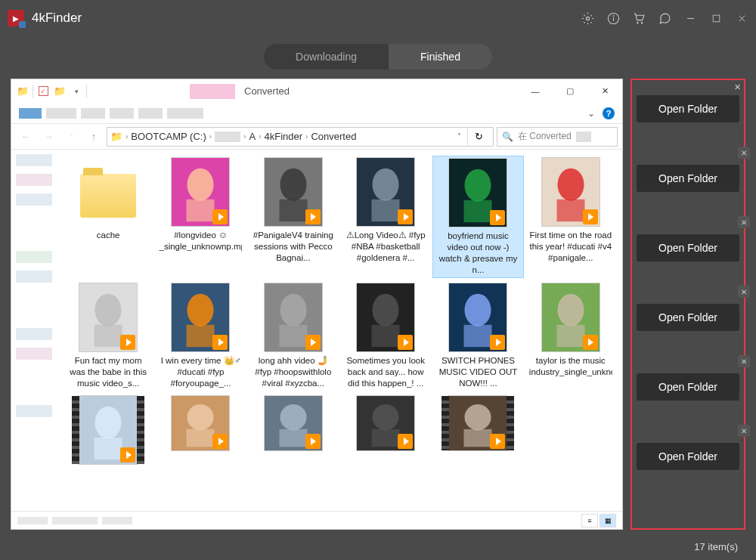 This screenshot has height=560, width=756. Describe the element at coordinates (386, 246) in the screenshot. I see `file-label: ⚠Long Video⚠ #fyp #NBA #basketball #gold…` at that location.